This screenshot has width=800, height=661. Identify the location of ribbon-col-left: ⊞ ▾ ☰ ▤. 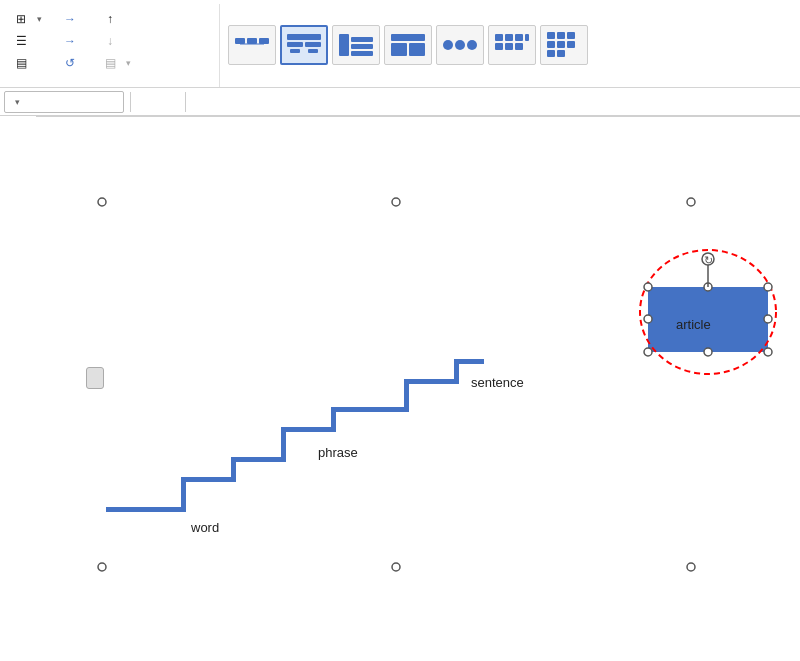
(28, 41).